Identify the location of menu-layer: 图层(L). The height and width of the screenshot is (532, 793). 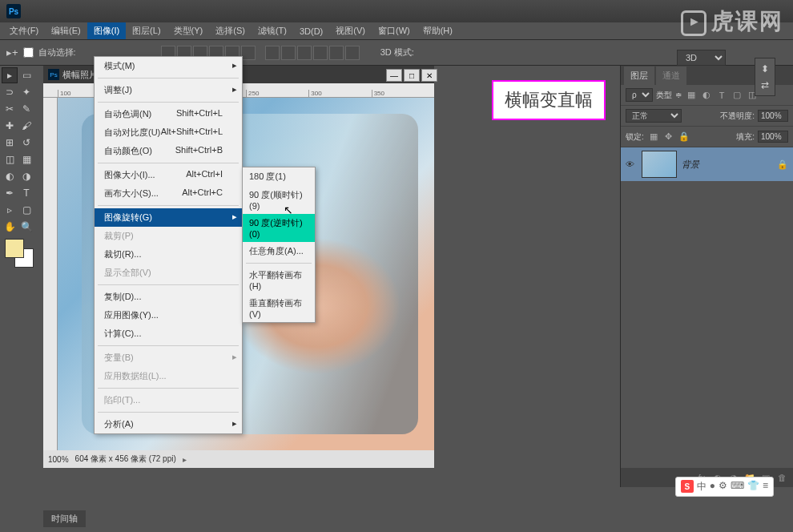
(146, 30).